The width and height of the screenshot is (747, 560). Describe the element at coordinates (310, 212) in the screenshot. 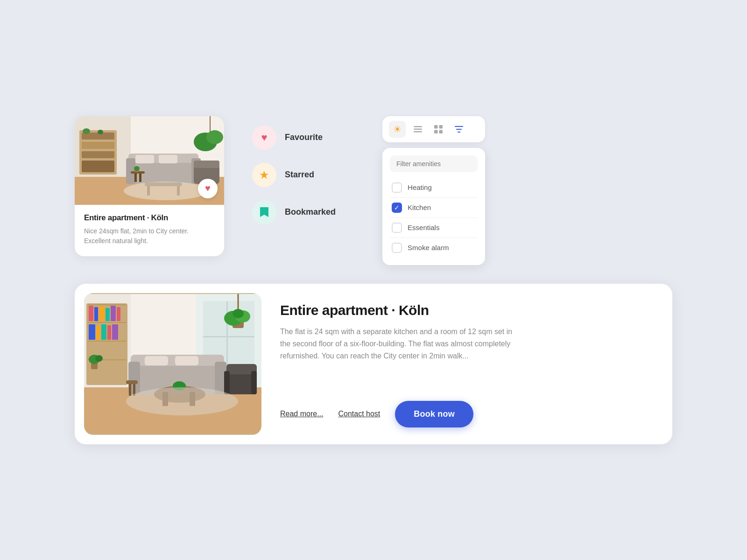

I see `bookmarked-label: Bookmarked` at that location.